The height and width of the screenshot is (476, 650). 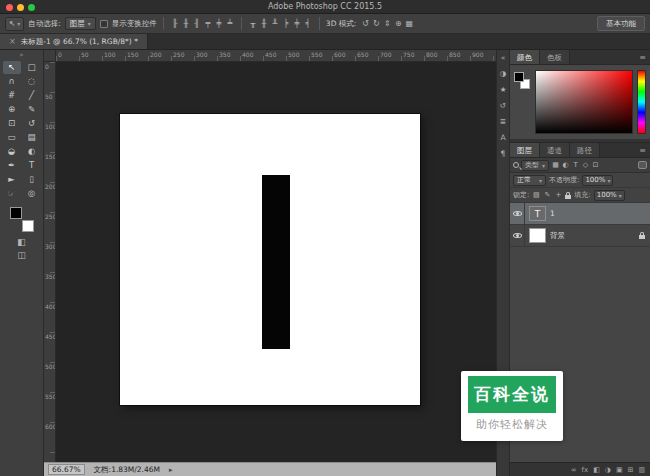 What do you see at coordinates (538, 236) in the screenshot?
I see `layer-thumbnail` at bounding box center [538, 236].